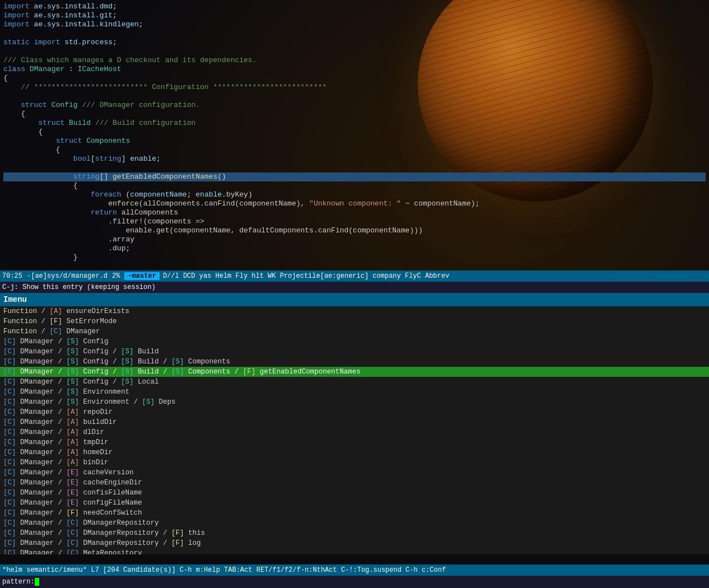 The width and height of the screenshot is (709, 588). I want to click on code-line: class DManager : ICacheHost, so click(354, 69).